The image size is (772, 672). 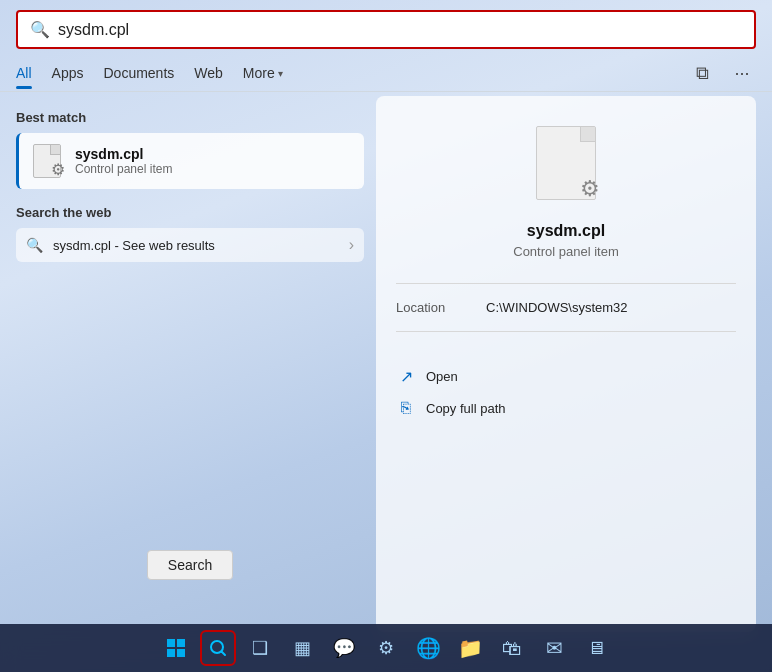 I want to click on taskbar-explorer: 📁, so click(x=470, y=648).